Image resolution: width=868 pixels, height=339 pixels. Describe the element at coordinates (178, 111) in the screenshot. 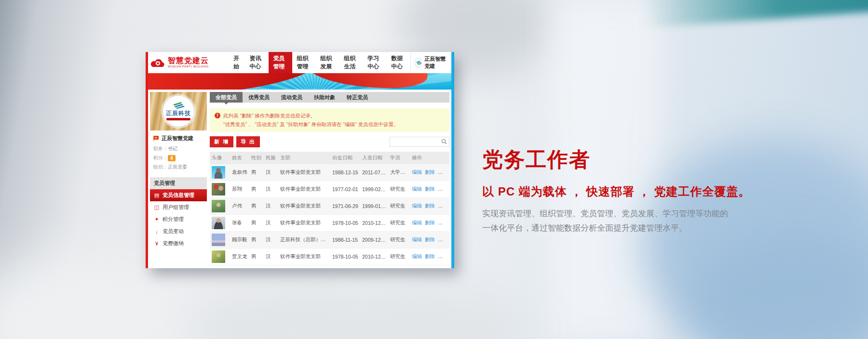

I see `sidebar-org-banner: 正辰科技` at that location.